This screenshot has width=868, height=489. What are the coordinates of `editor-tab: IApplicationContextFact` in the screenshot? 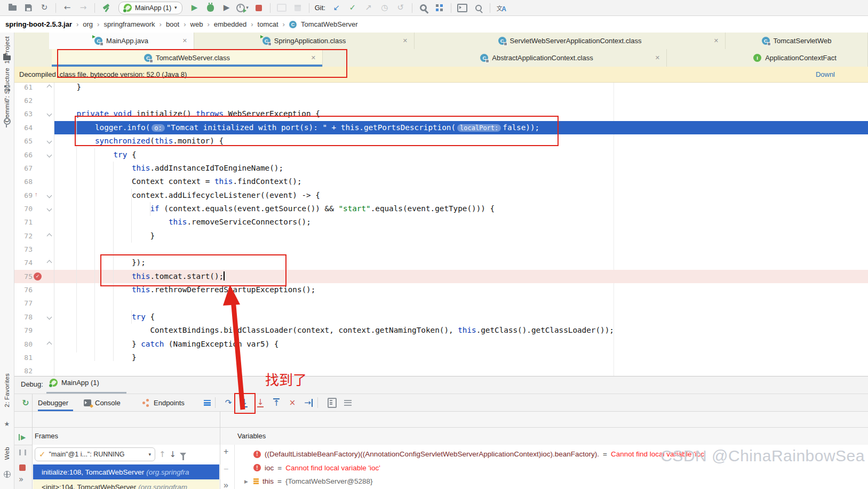 It's located at (795, 58).